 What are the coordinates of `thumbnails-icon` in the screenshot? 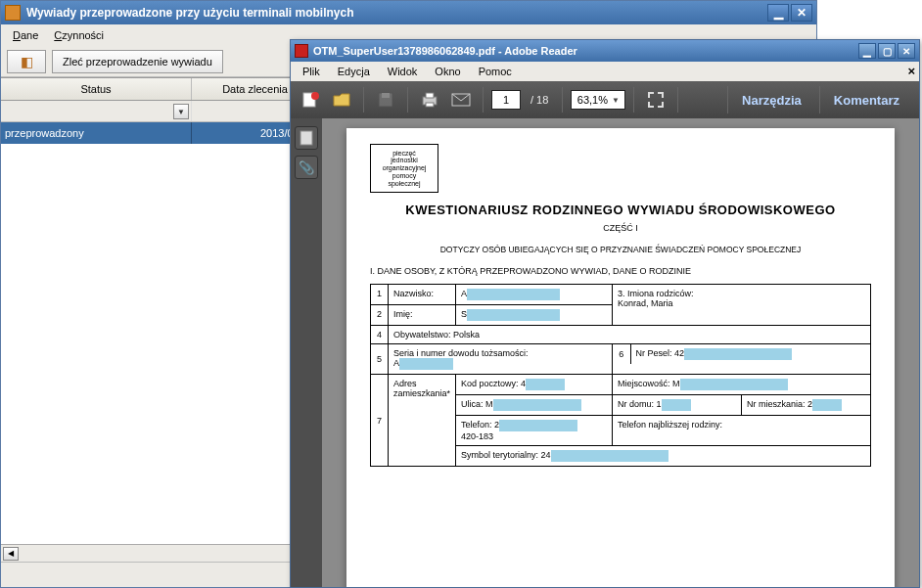 It's located at (306, 138).